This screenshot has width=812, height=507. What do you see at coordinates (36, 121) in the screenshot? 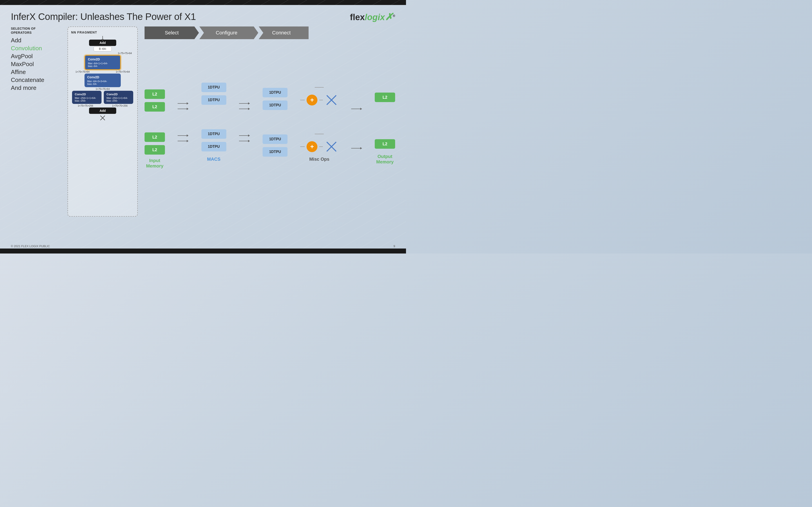
I see `left-panel: SELECTION OFOPERATORS Add Convolution Av…` at bounding box center [36, 121].